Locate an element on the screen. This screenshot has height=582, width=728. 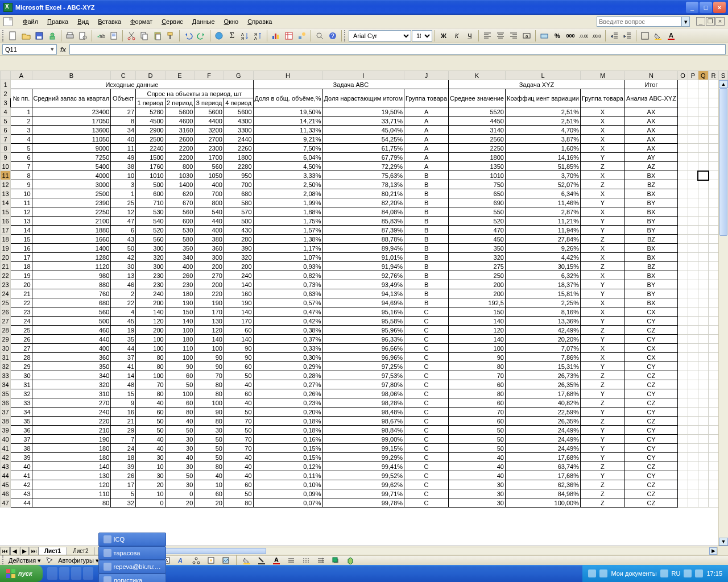
row-header: 7 is located at coordinates (6, 139).